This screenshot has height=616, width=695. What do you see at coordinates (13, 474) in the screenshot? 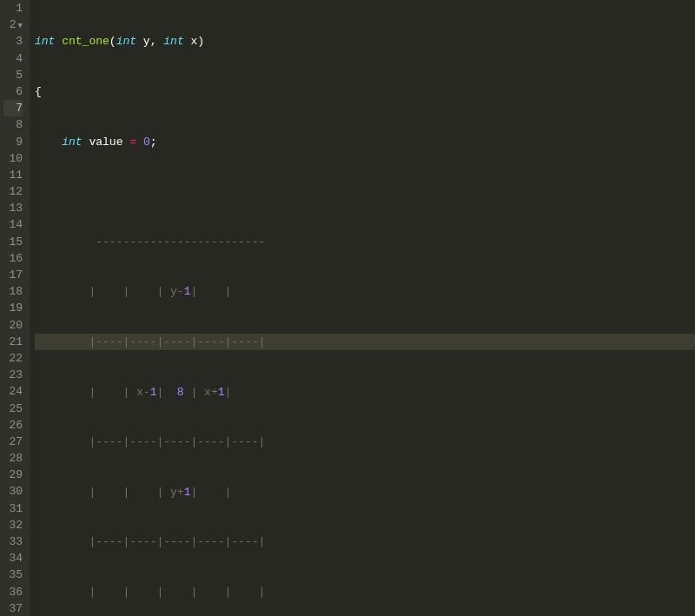
I see `line-number: 29` at bounding box center [13, 474].